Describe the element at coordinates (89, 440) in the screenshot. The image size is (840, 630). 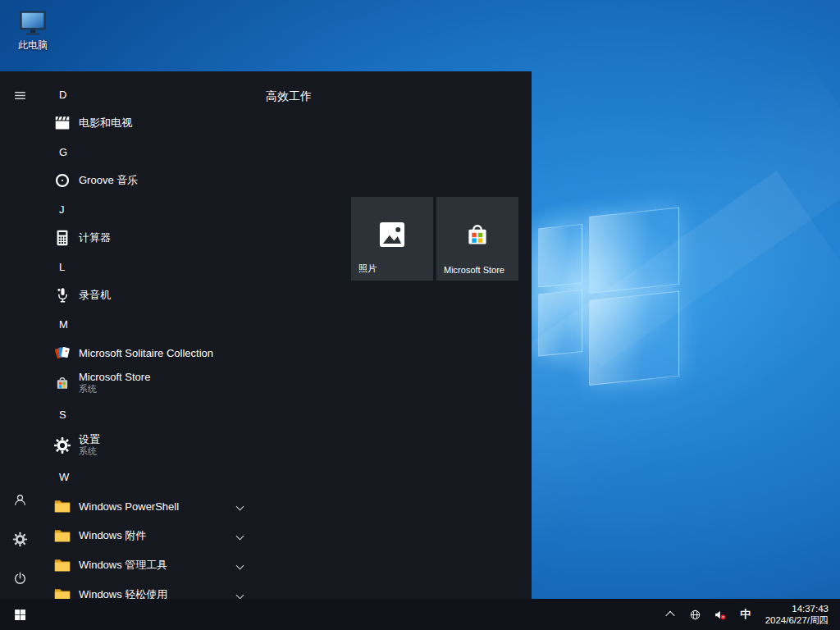
I see `app-label: 设置` at that location.